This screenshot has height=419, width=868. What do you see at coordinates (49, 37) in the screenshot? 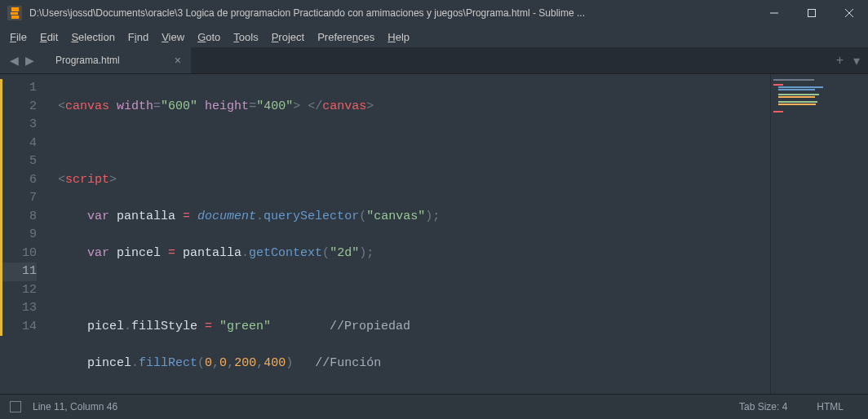
I see `menu-edit: Edit` at bounding box center [49, 37].